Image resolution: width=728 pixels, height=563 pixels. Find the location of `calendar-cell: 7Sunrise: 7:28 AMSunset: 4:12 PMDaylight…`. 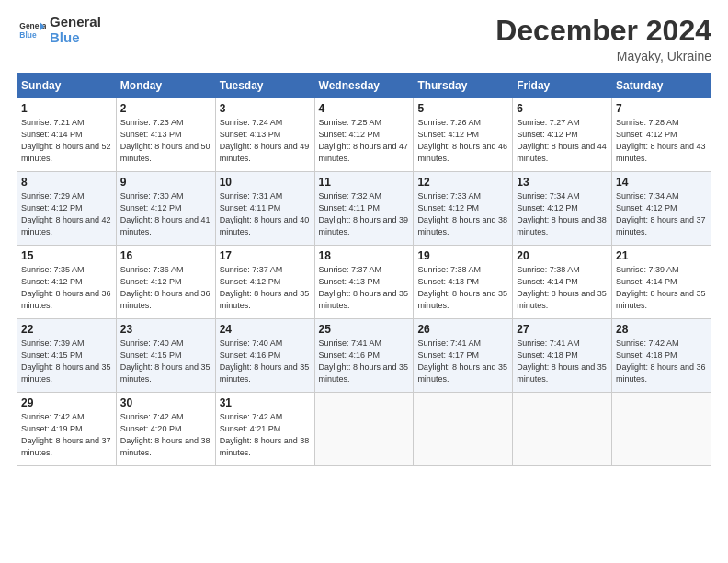

calendar-cell: 7Sunrise: 7:28 AMSunset: 4:12 PMDaylight… is located at coordinates (662, 135).